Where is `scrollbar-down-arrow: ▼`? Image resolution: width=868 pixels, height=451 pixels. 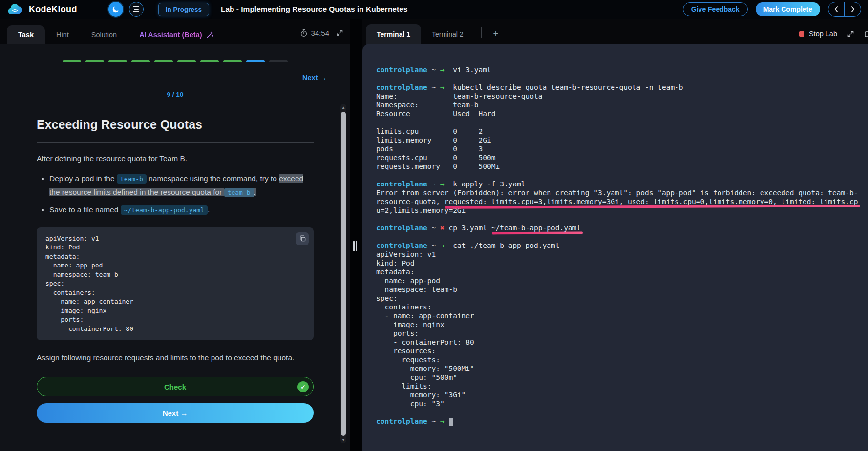 scrollbar-down-arrow: ▼ is located at coordinates (343, 440).